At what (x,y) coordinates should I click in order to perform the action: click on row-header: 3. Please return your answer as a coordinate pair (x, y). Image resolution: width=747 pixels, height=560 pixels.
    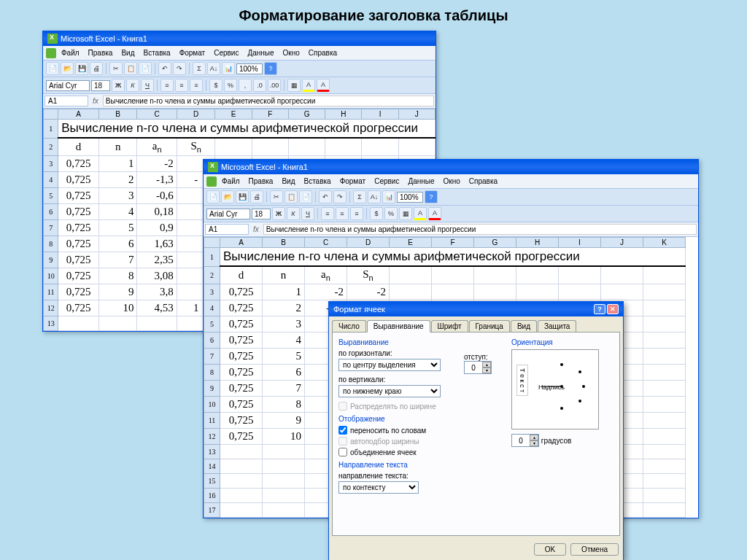
    Looking at the image, I should click on (51, 164).